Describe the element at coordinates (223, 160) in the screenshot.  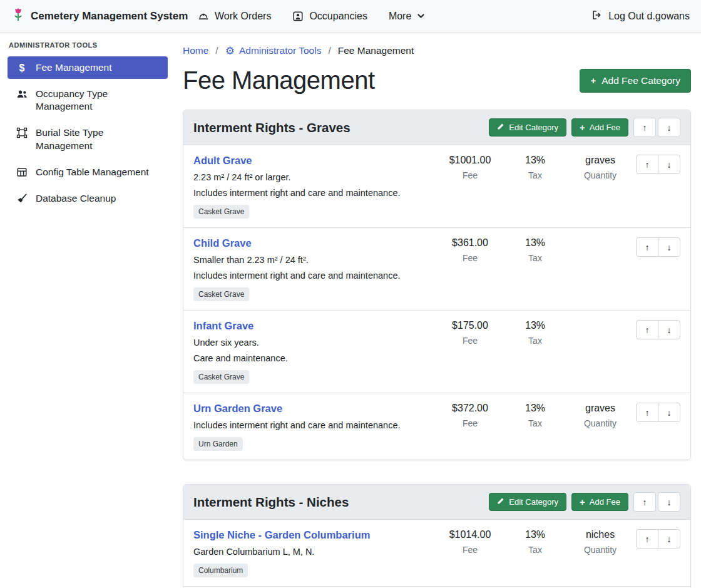
I see `fee-name-link: Adult Grave` at that location.